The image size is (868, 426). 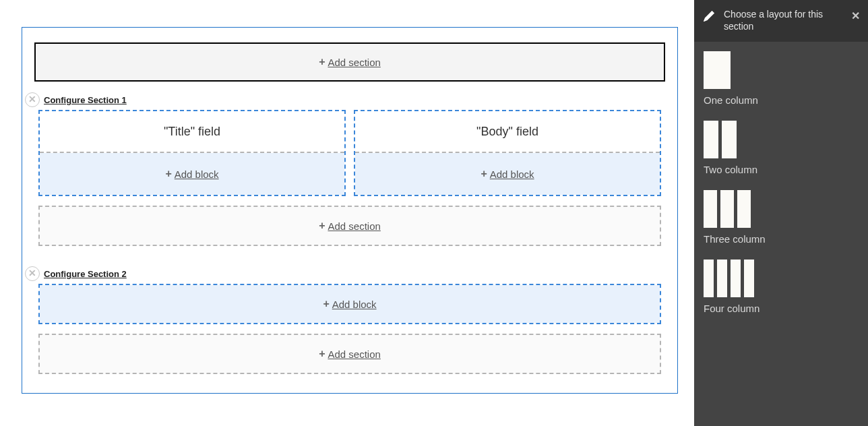 I want to click on close-icon: ✕, so click(x=856, y=16).